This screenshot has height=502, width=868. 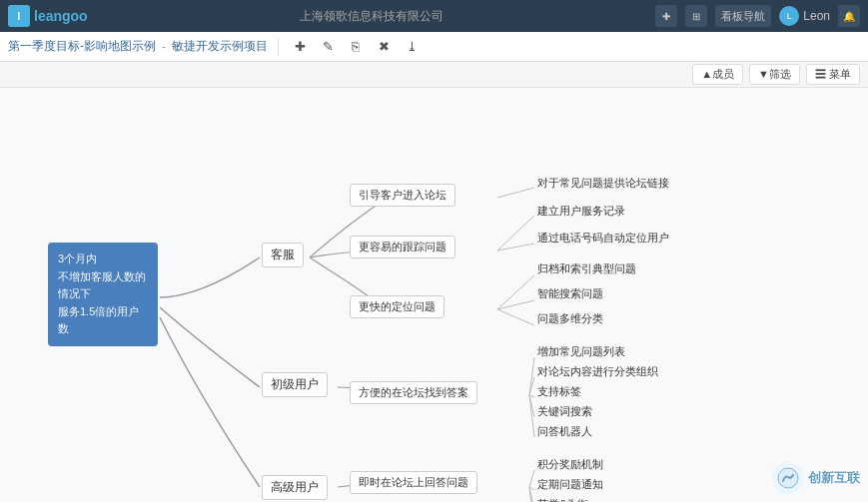 I want to click on branch-chuji: 初级用户, so click(x=295, y=385).